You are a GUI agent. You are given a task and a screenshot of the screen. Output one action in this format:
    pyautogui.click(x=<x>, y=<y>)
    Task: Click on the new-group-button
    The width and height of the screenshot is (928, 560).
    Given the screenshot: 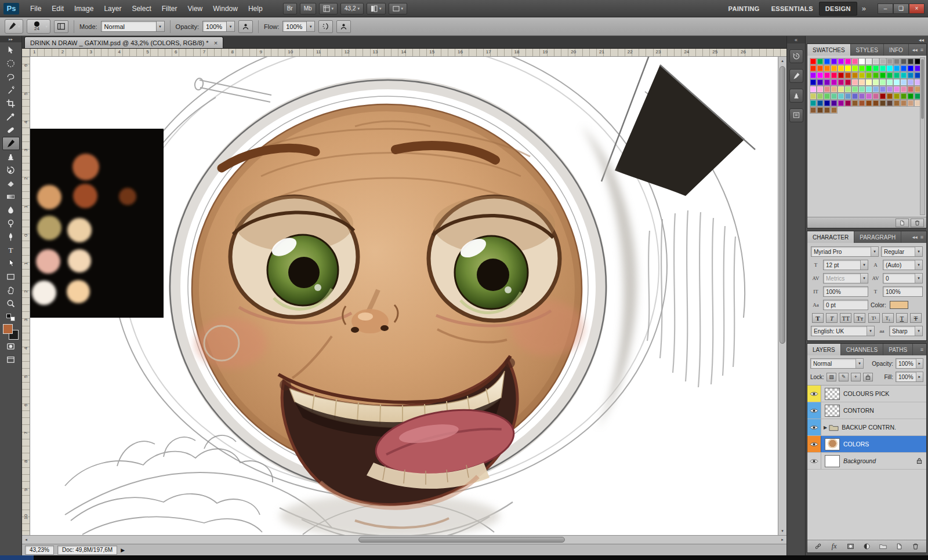 What is the action you would take?
    pyautogui.click(x=883, y=547)
    